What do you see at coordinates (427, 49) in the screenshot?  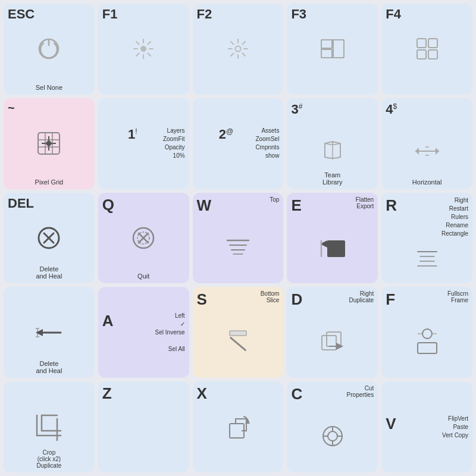 I see `f4-icon` at bounding box center [427, 49].